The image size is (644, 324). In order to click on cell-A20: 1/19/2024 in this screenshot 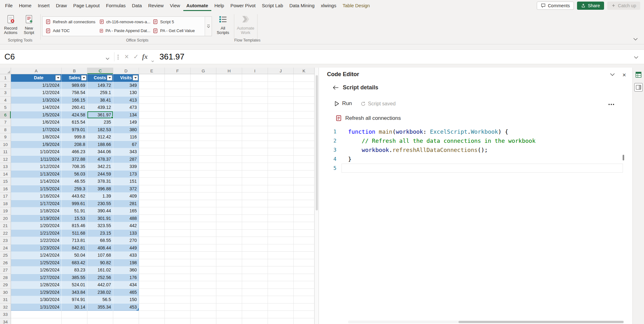, I will do `click(36, 219)`.